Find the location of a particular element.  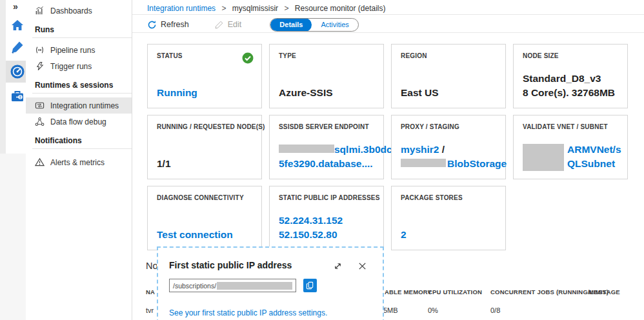

card-label: PACKAGE STORES is located at coordinates (448, 197).